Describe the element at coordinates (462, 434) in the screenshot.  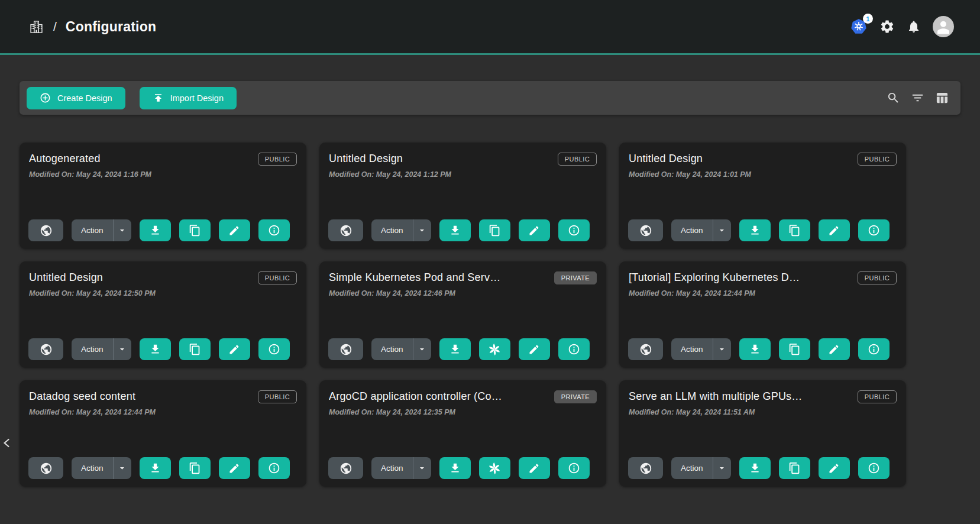
I see `design-card: ArgoCD application controller (Co… PRIVA…` at that location.